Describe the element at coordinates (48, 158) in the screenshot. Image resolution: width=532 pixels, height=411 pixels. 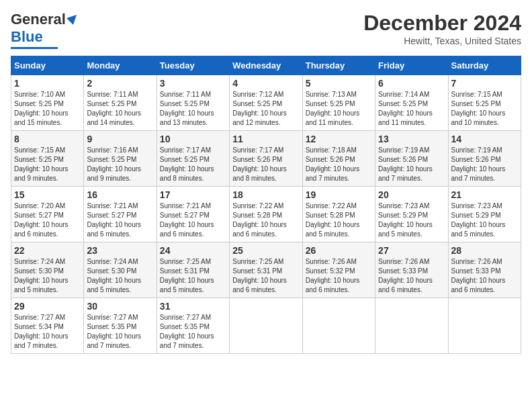
I see `calendar-cell: 8 Sunrise: 7:15 AM Sunset: 5:25 PM Dayli…` at that location.